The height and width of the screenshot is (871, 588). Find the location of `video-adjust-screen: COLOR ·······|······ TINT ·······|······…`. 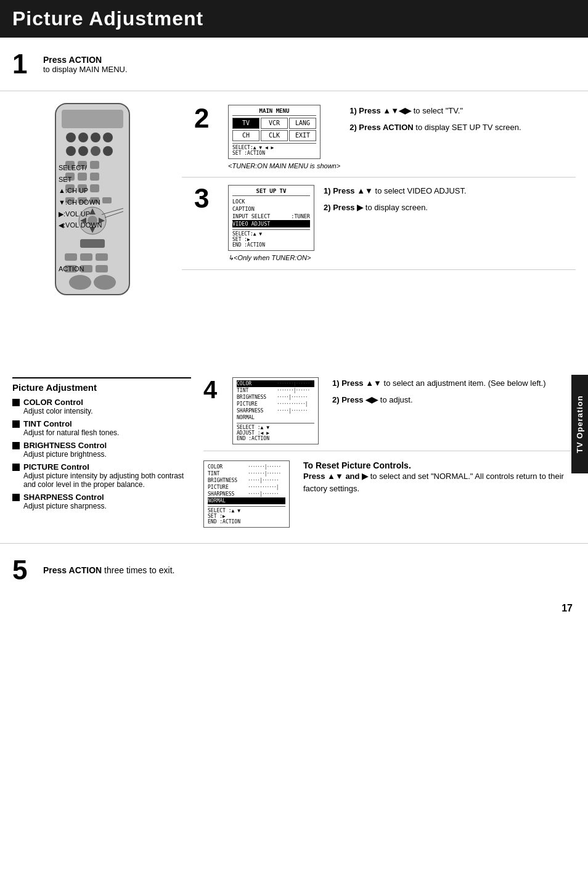

video-adjust-screen: COLOR ·······|······ TINT ·······|······… is located at coordinates (276, 411).